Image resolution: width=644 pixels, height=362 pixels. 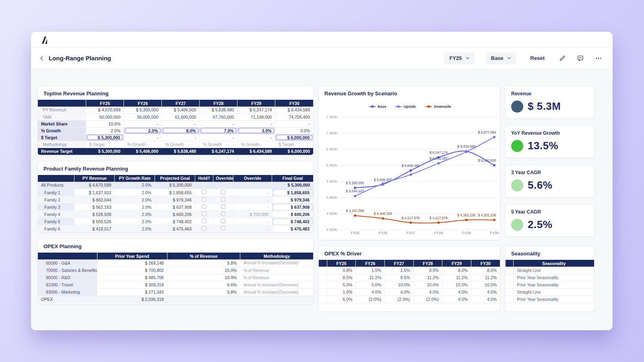 What do you see at coordinates (80, 58) in the screenshot?
I see `page-title: Long-Range Planning` at bounding box center [80, 58].